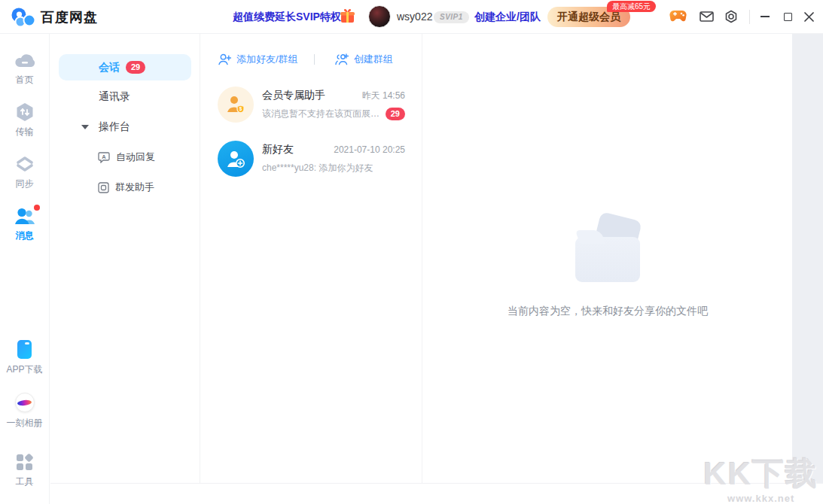 Image resolution: width=823 pixels, height=504 pixels. I want to click on messages-icon, so click(25, 216).